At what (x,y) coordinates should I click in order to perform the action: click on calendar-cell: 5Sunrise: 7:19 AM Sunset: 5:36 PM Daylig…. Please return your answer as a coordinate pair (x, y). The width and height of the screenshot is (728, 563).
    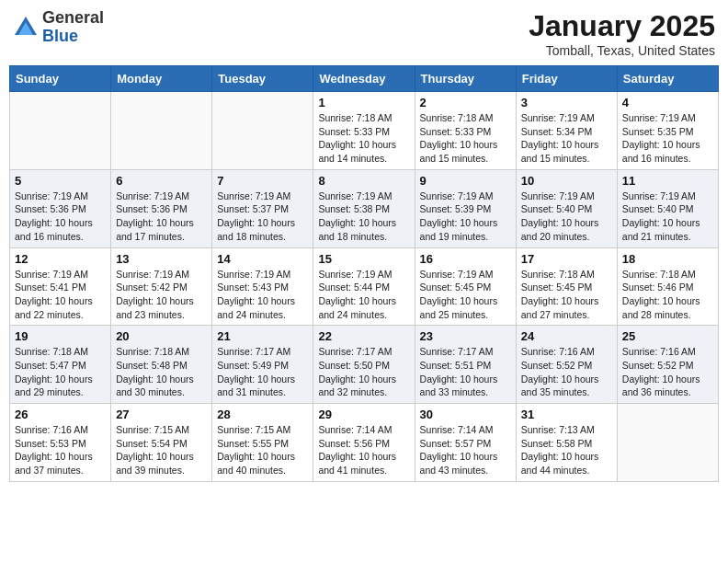
    Looking at the image, I should click on (61, 208).